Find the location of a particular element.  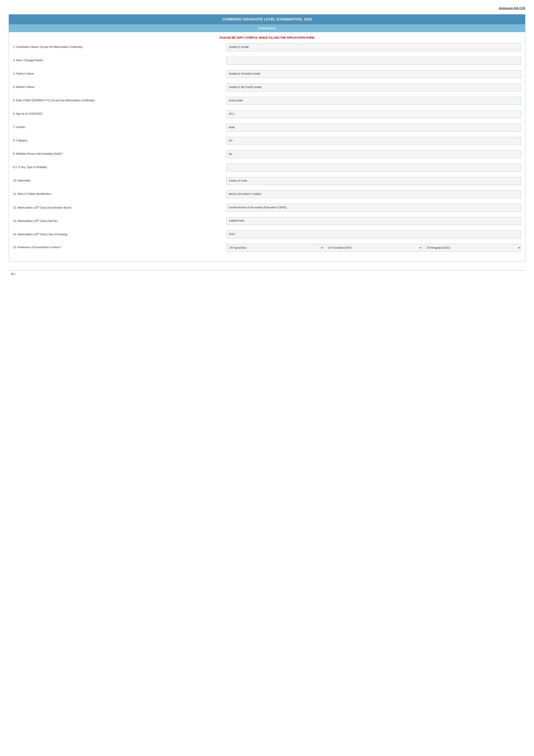

annexure-title: Annexure-IVA (1/3) is located at coordinates (267, 8).